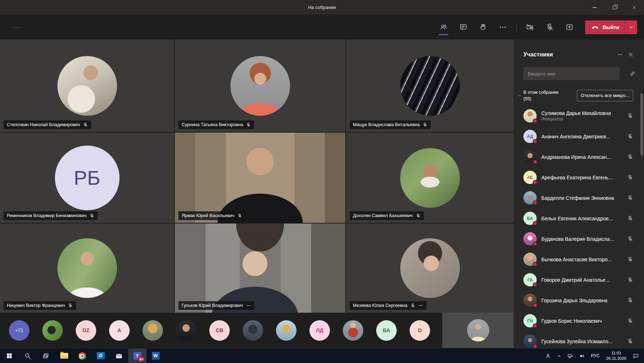 The height and width of the screenshot is (363, 644). I want to click on panel-more-button, so click(620, 55).